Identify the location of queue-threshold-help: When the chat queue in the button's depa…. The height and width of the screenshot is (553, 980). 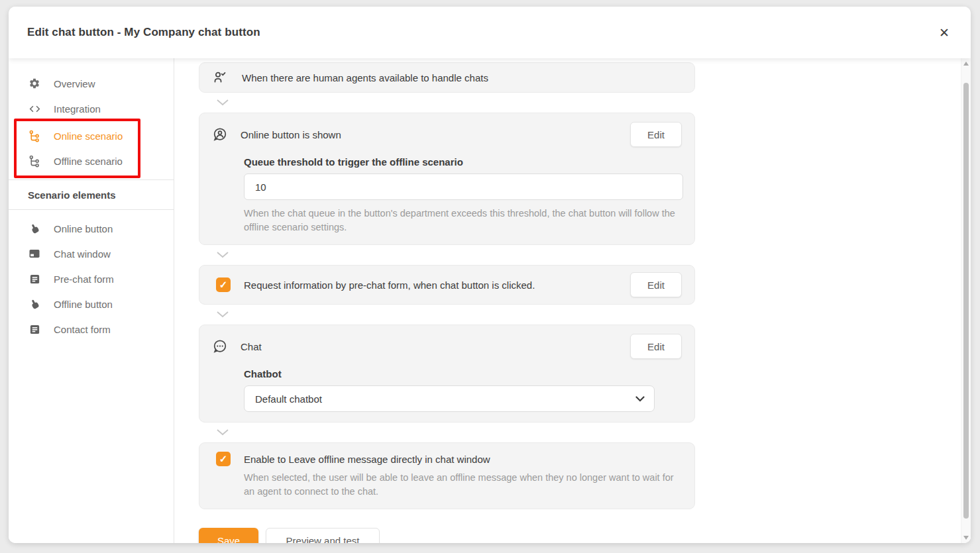
(461, 221).